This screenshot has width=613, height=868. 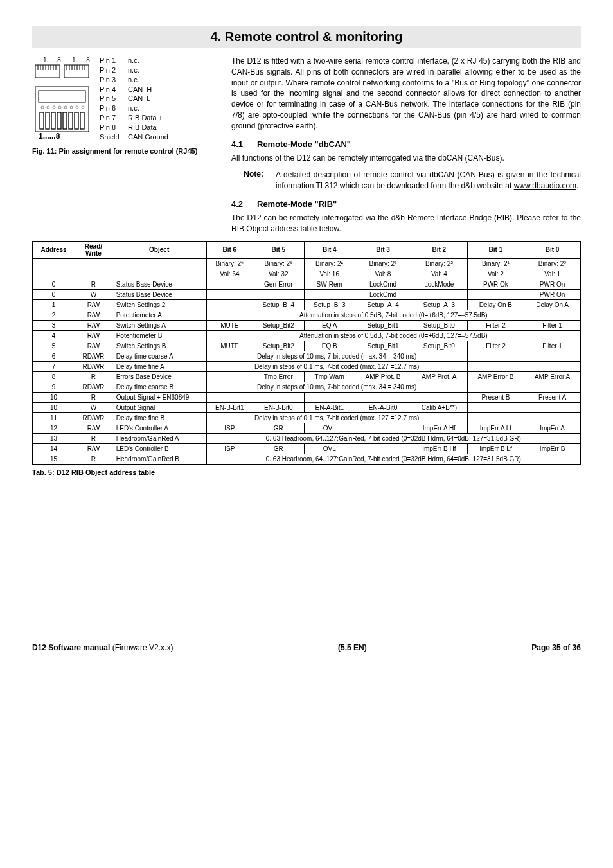 I want to click on footer-left: D12 Software manual (Firmware V2.x.x), so click(x=103, y=648).